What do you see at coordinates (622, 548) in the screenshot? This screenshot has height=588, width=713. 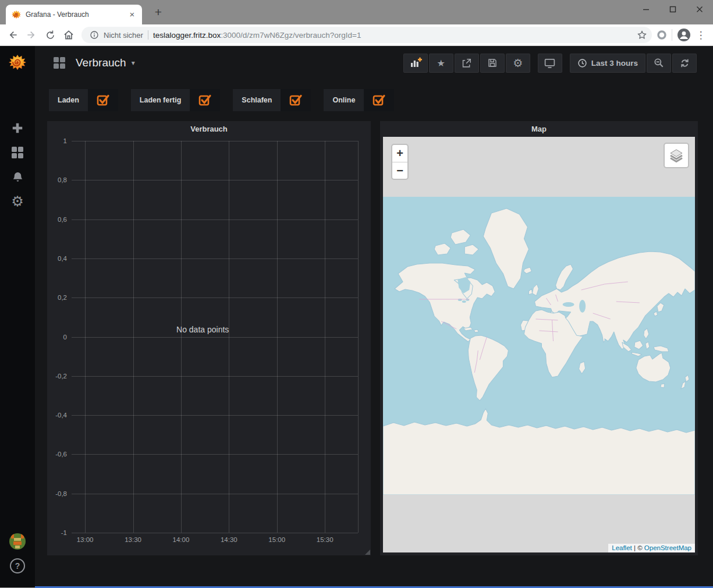 I see `leaflet-link: Leaflet` at bounding box center [622, 548].